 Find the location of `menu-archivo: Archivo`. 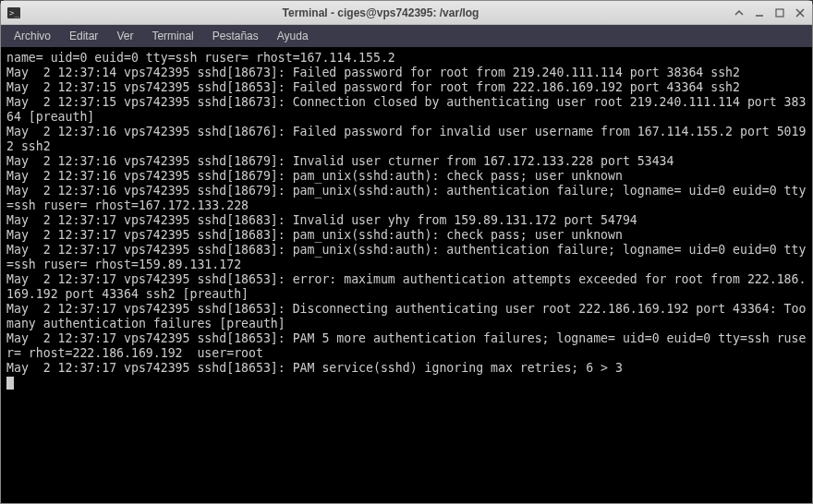

menu-archivo: Archivo is located at coordinates (32, 36).